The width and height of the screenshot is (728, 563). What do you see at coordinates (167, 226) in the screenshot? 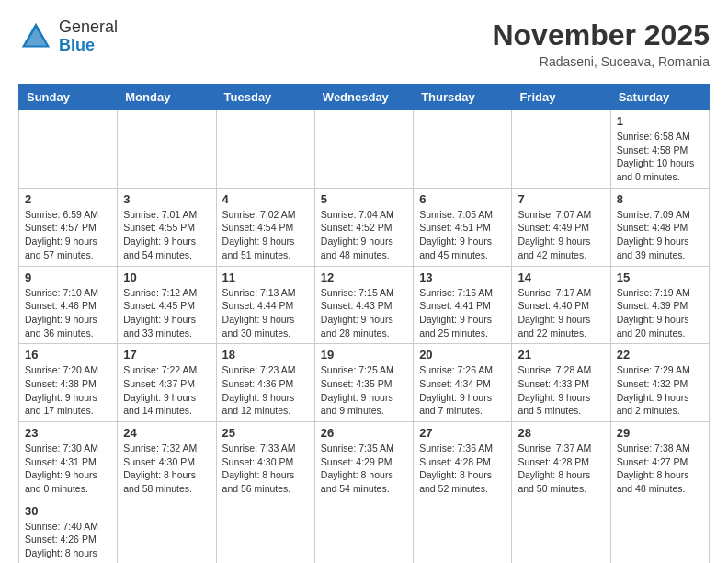
I see `calendar-cell: 3Sunrise: 7:01 AM Sunset: 4:55 PM Daylig…` at bounding box center [167, 226].